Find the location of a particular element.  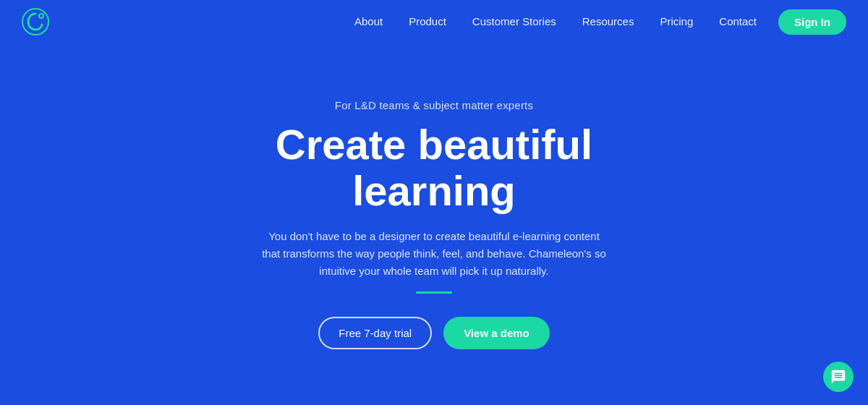

hero-buttons: Free 7-day trial View a demo is located at coordinates (434, 333).